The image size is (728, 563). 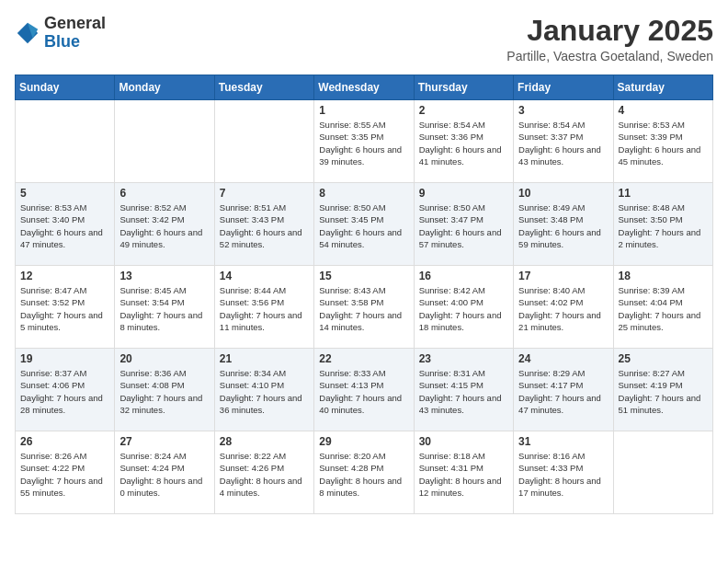 What do you see at coordinates (164, 359) in the screenshot?
I see `day-number: 20` at bounding box center [164, 359].